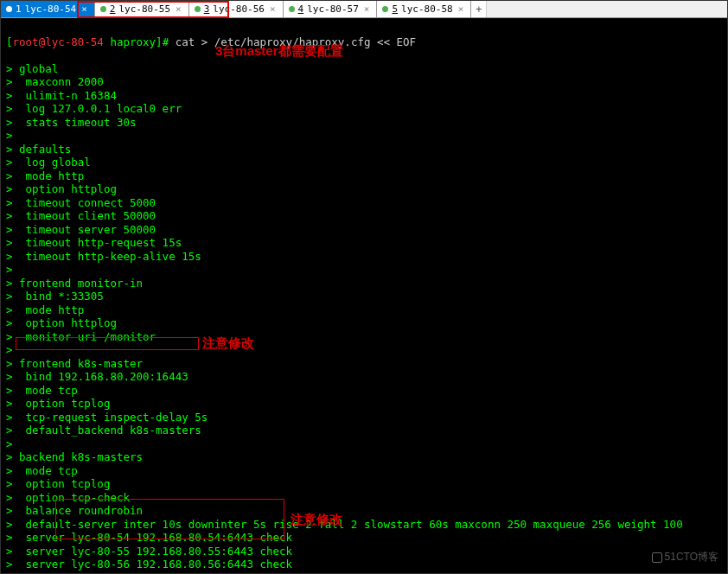 Image resolution: width=728 pixels, height=574 pixels. What do you see at coordinates (424, 9) in the screenshot?
I see `tab-5: 5 lyc-80-58 ×` at bounding box center [424, 9].